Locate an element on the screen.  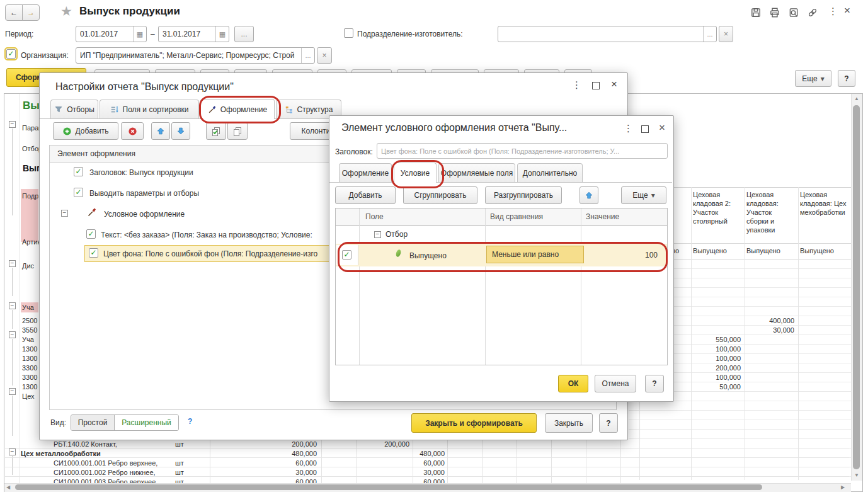
view-help-link: ? is located at coordinates (190, 421).